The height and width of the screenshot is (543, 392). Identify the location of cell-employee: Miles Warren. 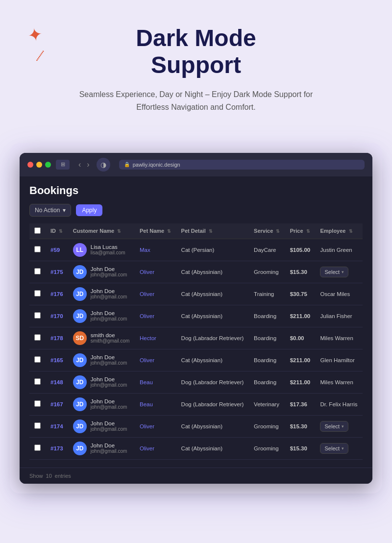
(339, 382).